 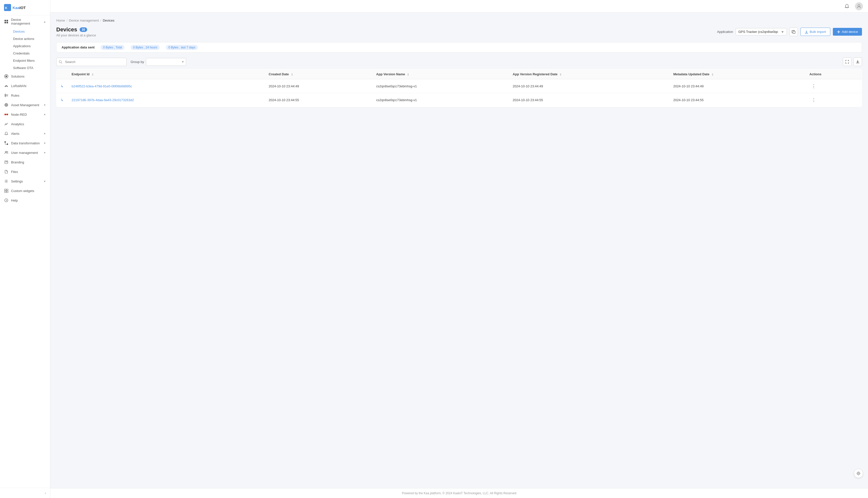 I want to click on col-metadata-updated-date-label: Metadata Updated Date, so click(x=691, y=74).